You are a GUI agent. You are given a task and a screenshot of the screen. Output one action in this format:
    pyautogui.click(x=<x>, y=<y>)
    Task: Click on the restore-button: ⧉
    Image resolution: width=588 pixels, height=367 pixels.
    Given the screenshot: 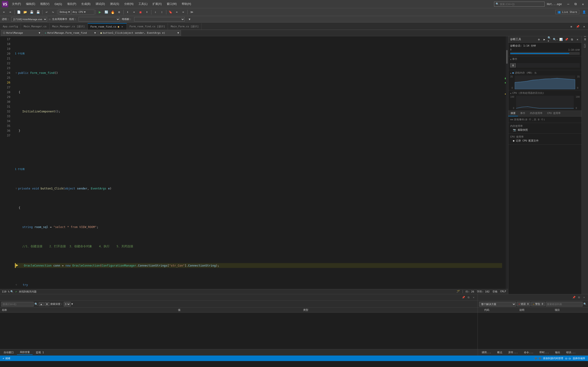 What is the action you would take?
    pyautogui.click(x=576, y=4)
    